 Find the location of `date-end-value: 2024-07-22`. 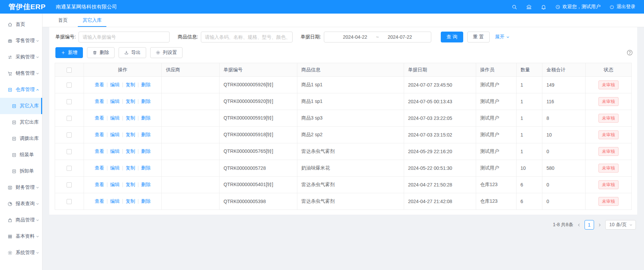

date-end-value: 2024-07-22 is located at coordinates (400, 37).